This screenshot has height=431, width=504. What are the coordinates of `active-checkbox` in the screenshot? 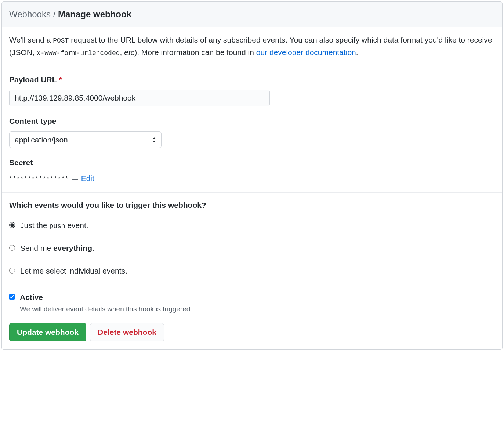 It's located at (12, 297).